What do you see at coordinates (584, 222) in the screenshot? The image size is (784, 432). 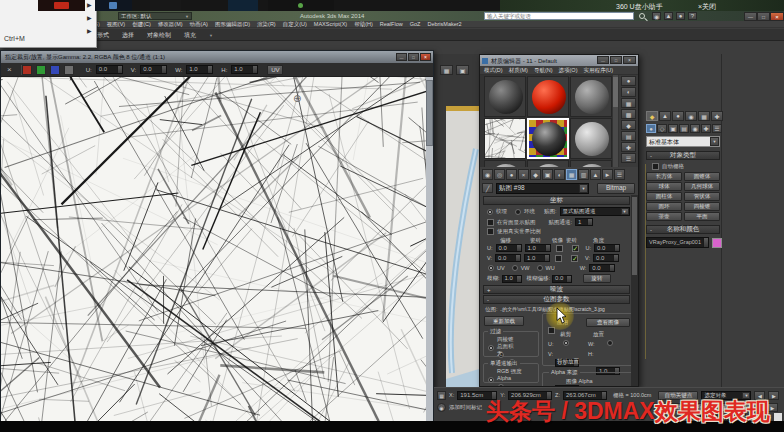 I see `map-channel-field: 1` at bounding box center [584, 222].